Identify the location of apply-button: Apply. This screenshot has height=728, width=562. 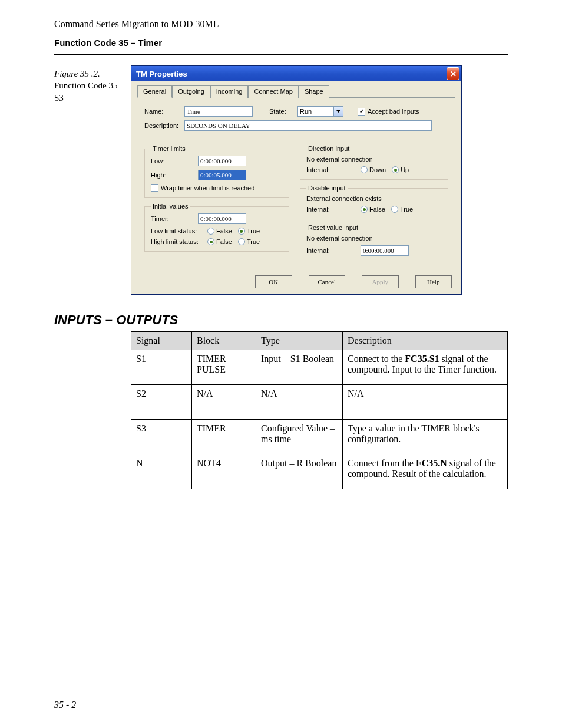
(381, 282).